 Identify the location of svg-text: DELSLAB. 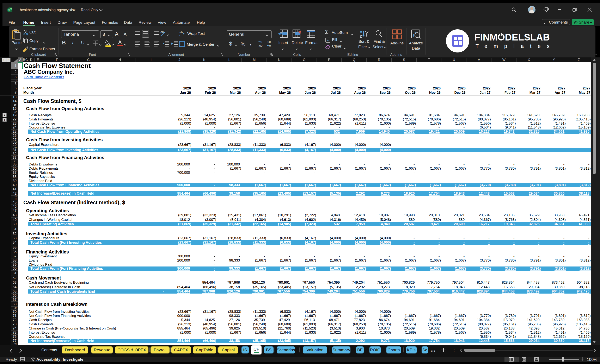
(527, 37).